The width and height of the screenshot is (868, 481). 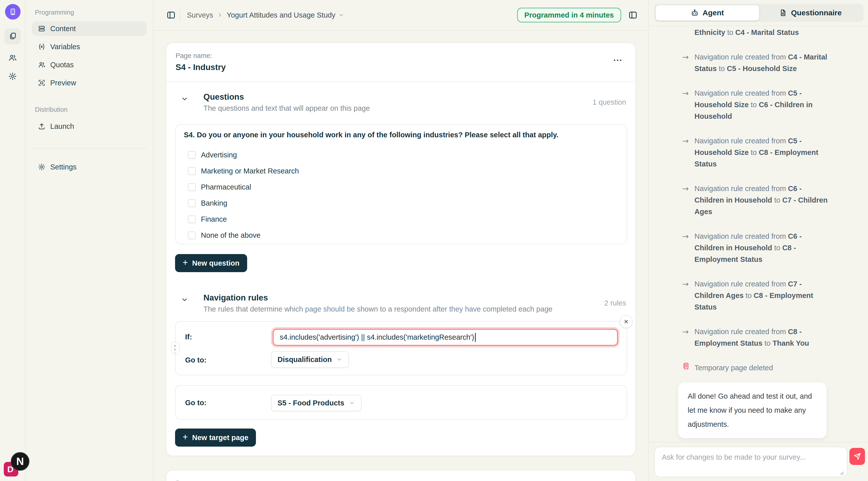 What do you see at coordinates (316, 403) in the screenshot?
I see `default-target-select: S5 - Food Products` at bounding box center [316, 403].